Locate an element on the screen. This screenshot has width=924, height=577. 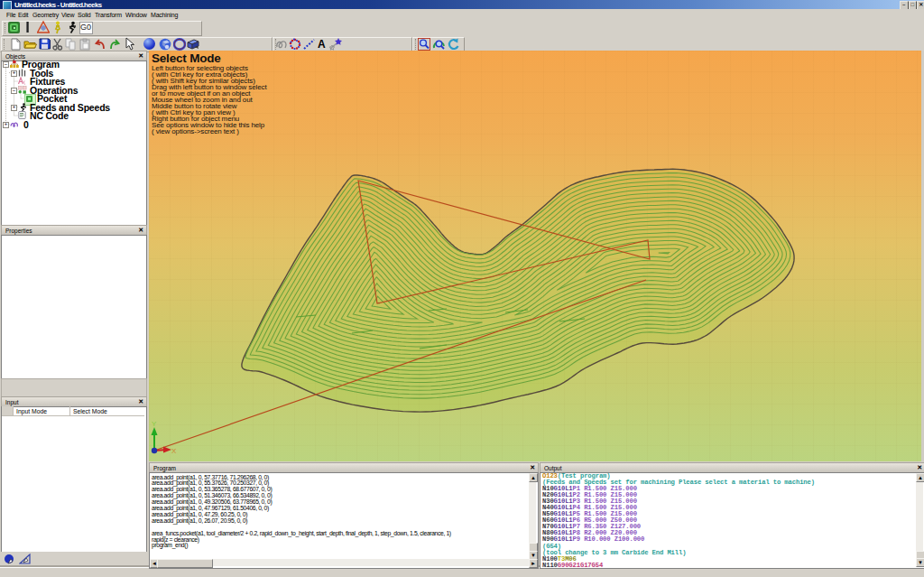
svg-text: Y is located at coordinates (154, 424).